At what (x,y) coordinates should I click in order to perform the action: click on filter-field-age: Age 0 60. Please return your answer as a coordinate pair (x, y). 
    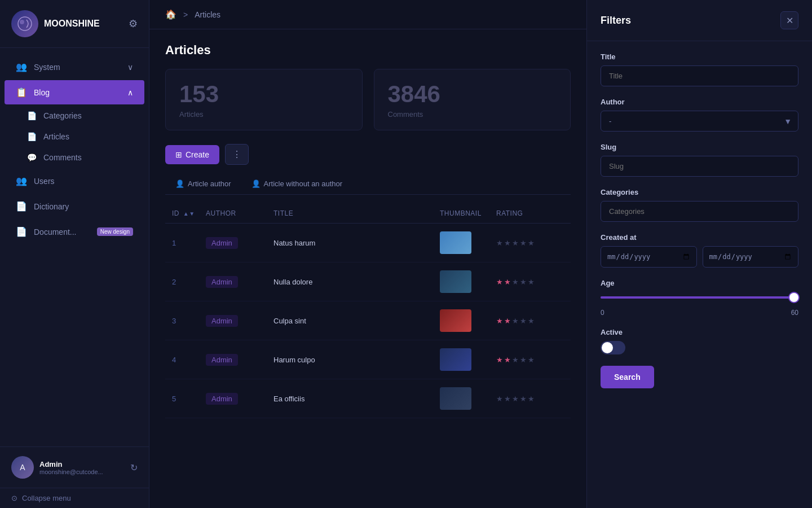
    Looking at the image, I should click on (699, 298).